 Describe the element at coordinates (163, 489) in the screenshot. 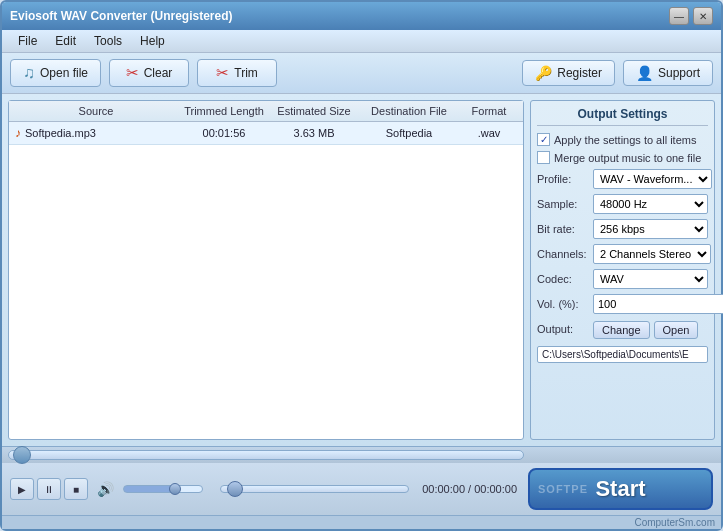

I see `volume-bar` at that location.